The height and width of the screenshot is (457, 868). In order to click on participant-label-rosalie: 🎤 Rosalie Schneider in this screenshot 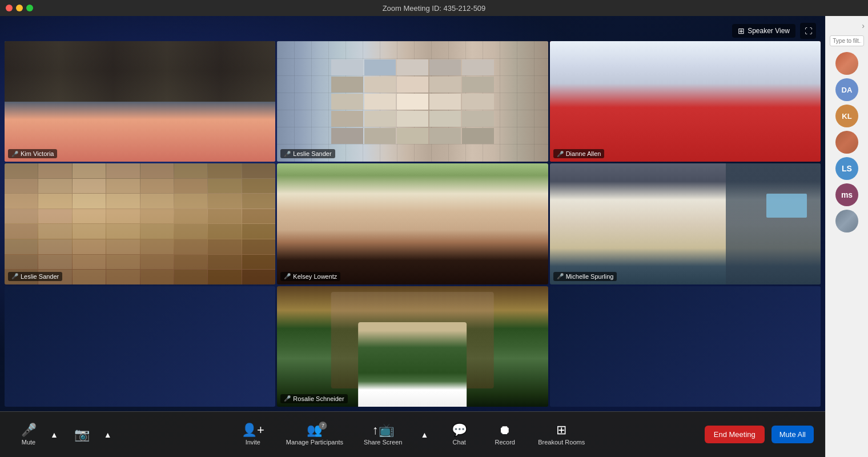, I will do `click(314, 399)`.